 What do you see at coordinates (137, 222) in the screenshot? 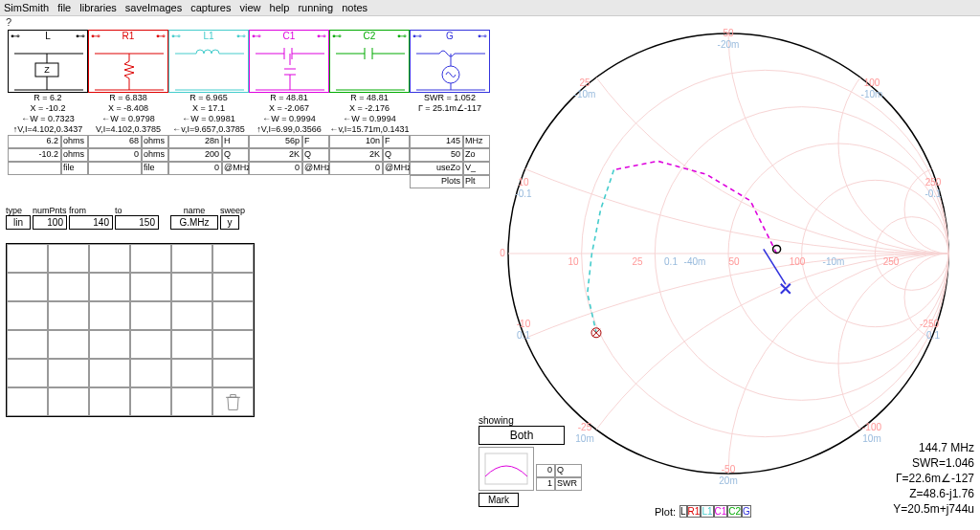
I see `sweep-to: 150` at bounding box center [137, 222].